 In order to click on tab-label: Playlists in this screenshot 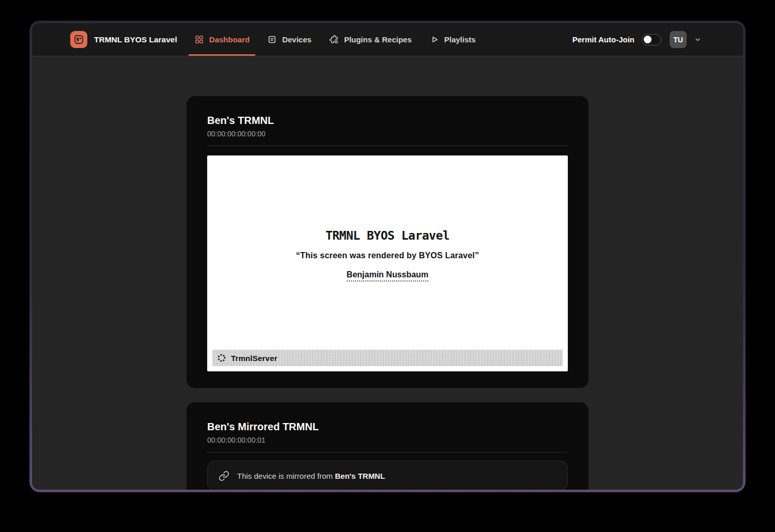, I will do `click(460, 39)`.